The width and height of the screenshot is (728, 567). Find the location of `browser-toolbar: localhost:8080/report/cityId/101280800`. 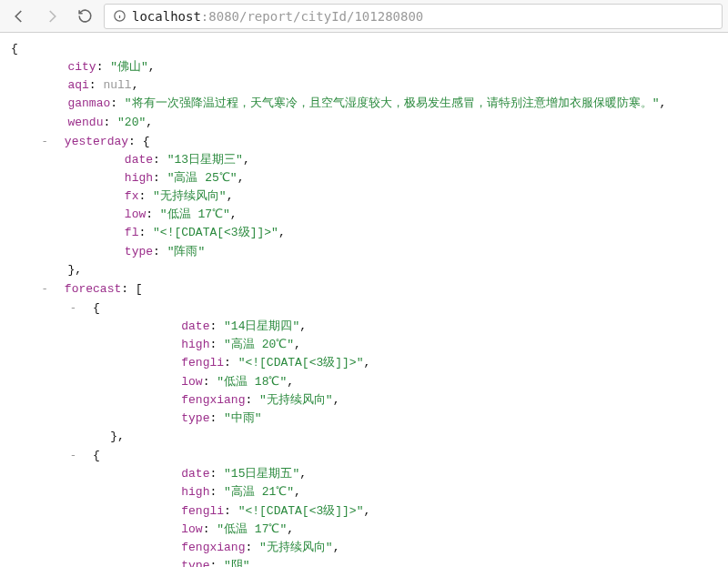

browser-toolbar: localhost:8080/report/cityId/101280800 is located at coordinates (364, 16).